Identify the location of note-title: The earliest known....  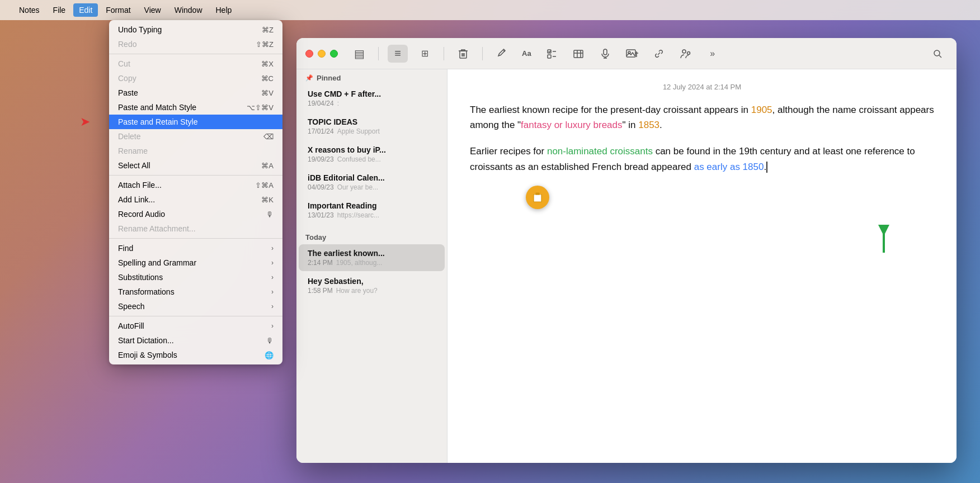
(371, 253).